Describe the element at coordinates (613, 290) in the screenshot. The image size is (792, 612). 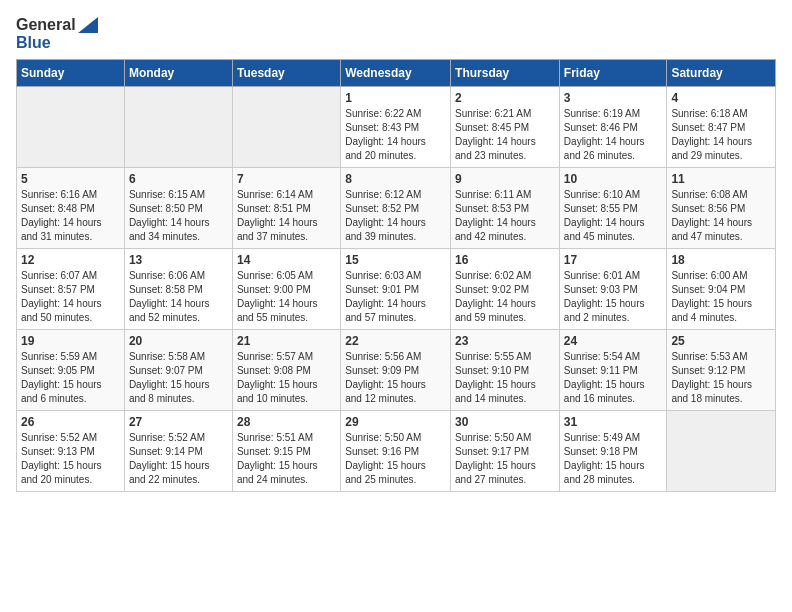
I see `calendar-cell: 17Sunrise: 6:01 AMSunset: 9:03 PMDayligh…` at that location.